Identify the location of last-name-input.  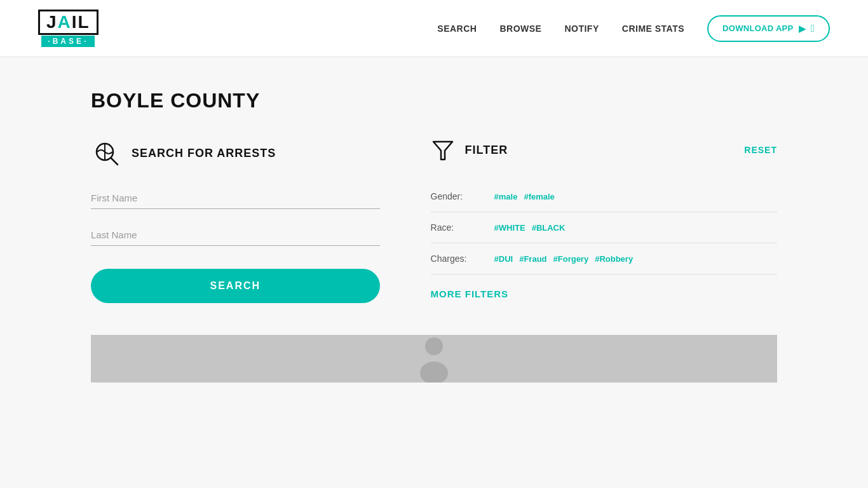
(235, 235).